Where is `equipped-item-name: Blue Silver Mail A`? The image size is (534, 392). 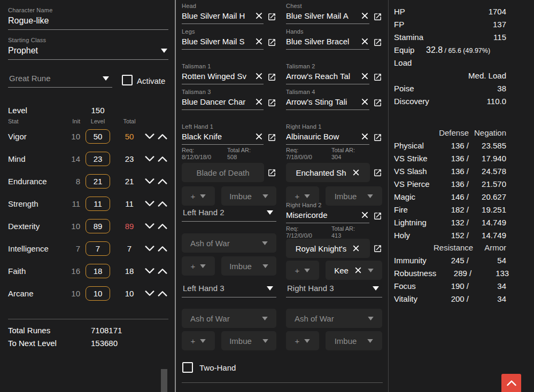
equipped-item-name: Blue Silver Mail A is located at coordinates (322, 16).